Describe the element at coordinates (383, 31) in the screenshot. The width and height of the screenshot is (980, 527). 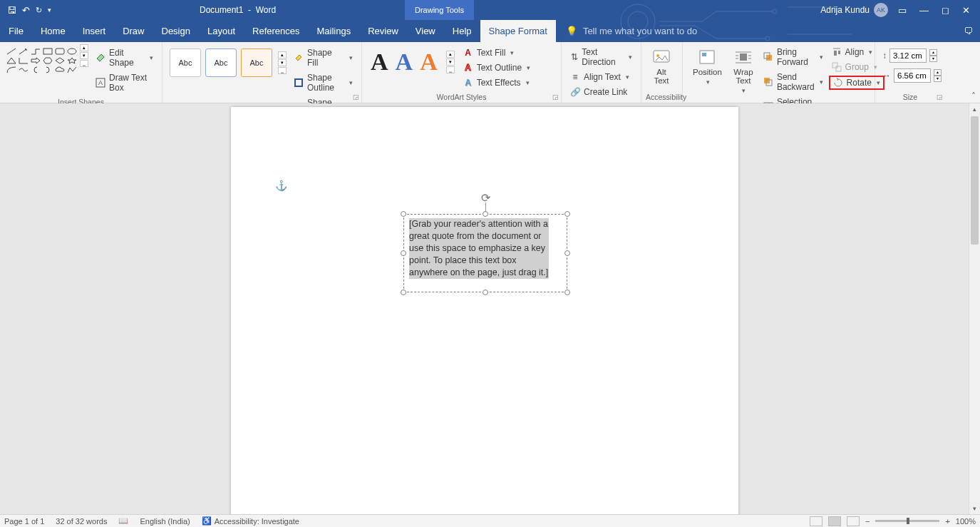
I see `tab-review: Review` at that location.